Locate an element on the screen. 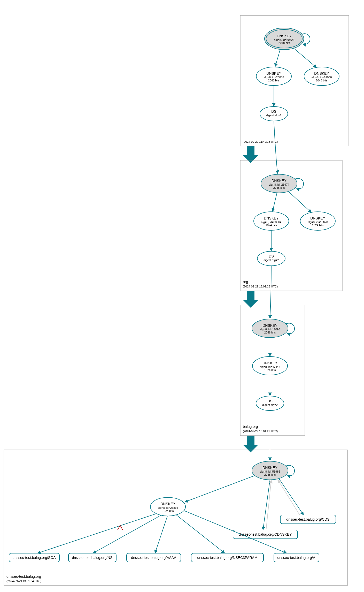 The height and width of the screenshot is (592, 364). node-dt-ksk: DNSKEY alg=8, id=53986 2048 bits is located at coordinates (270, 470).